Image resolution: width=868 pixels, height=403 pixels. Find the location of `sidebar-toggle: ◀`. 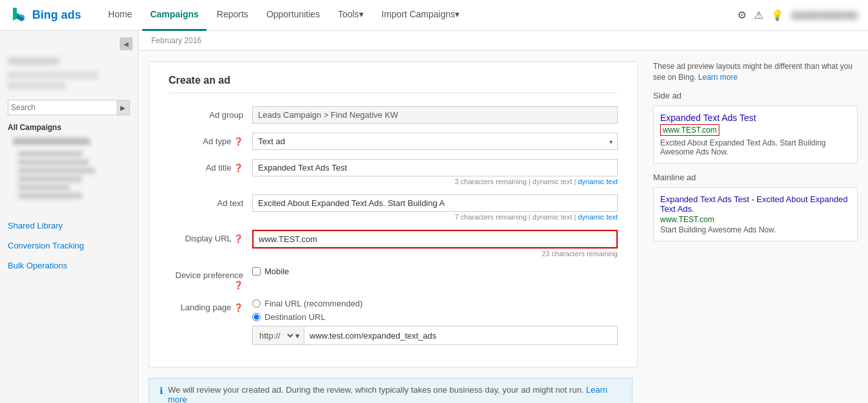

sidebar-toggle: ◀ is located at coordinates (69, 46).